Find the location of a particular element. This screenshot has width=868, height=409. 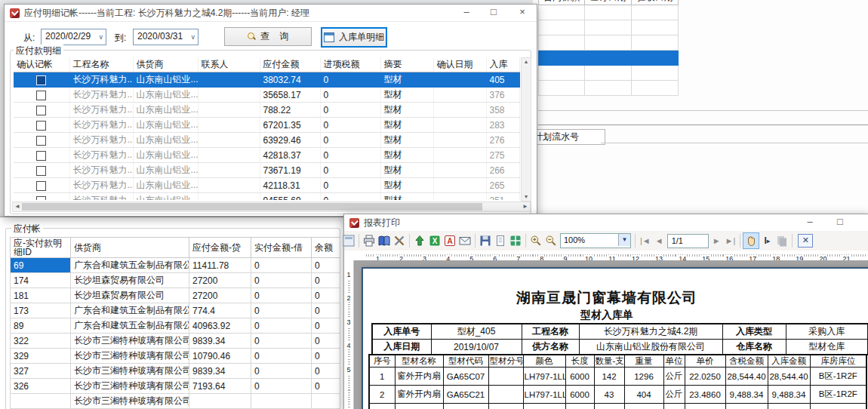

cell-balance is located at coordinates (326, 401).